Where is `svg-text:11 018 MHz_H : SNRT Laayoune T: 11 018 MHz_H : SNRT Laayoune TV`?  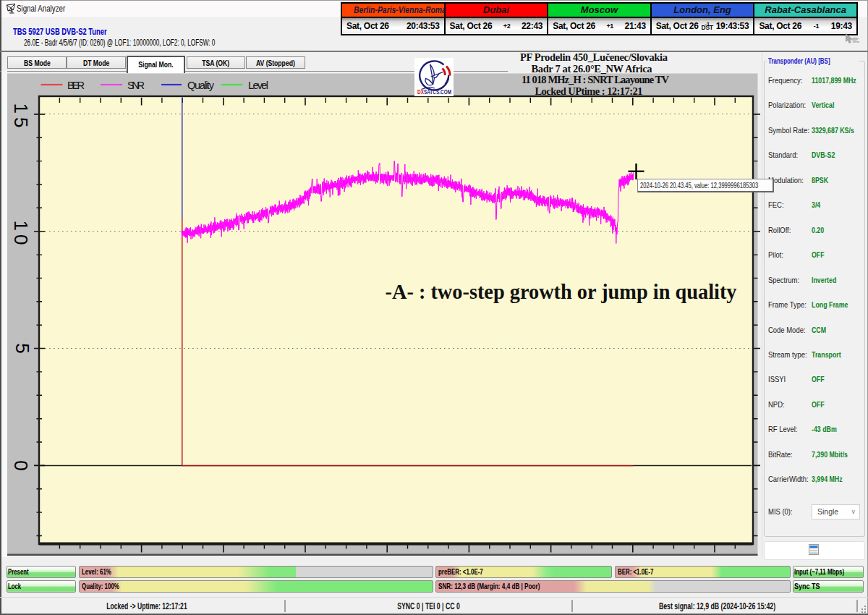
svg-text:11 018 MHz_H : SNRT Laayoune T: 11 018 MHz_H : SNRT Laayoune TV is located at coordinates (596, 80).